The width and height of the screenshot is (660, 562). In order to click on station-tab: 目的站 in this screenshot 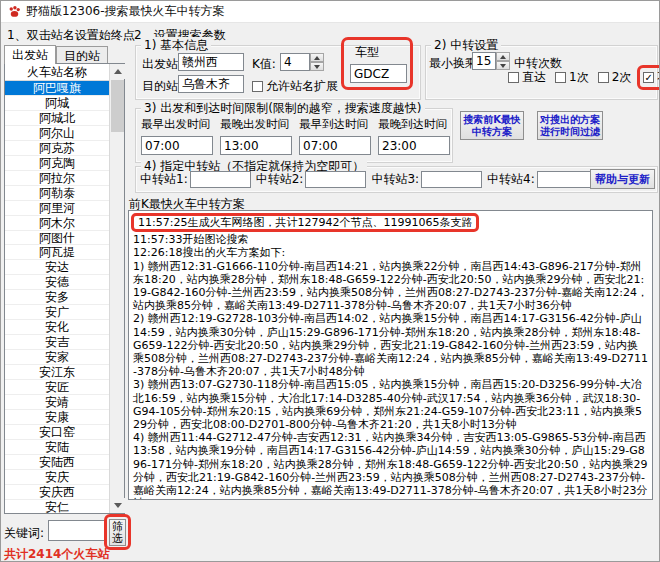, I will do `click(82, 55)`.